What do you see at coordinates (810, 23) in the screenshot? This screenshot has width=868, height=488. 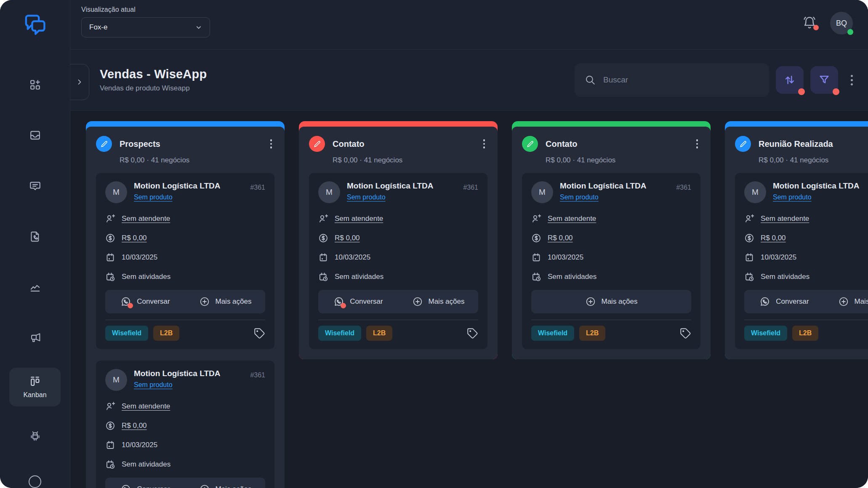 I see `notifications-button` at bounding box center [810, 23].